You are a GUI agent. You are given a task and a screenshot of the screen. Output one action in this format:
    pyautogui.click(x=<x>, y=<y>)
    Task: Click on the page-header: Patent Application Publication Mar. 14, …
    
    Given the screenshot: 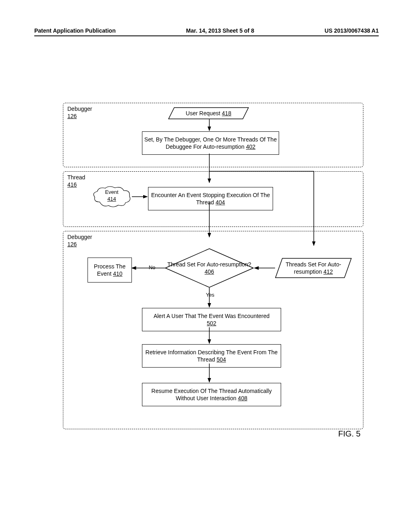 What is the action you would take?
    pyautogui.click(x=206, y=39)
    